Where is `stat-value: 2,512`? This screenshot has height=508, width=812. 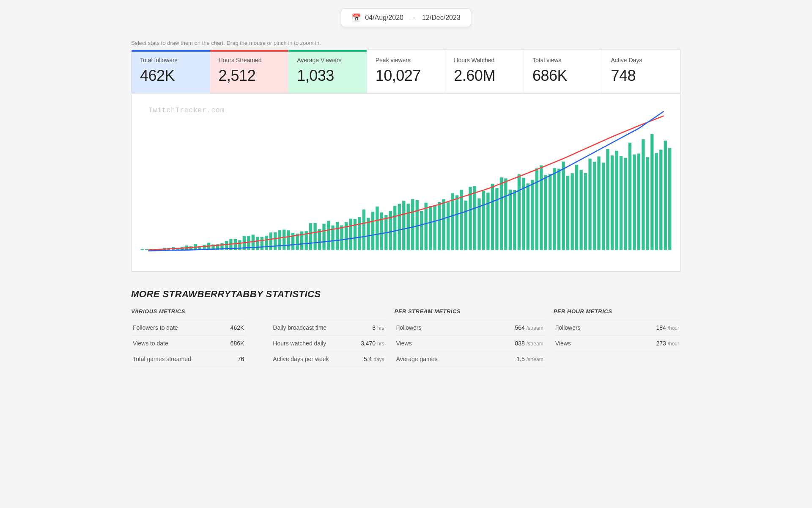 stat-value: 2,512 is located at coordinates (250, 76).